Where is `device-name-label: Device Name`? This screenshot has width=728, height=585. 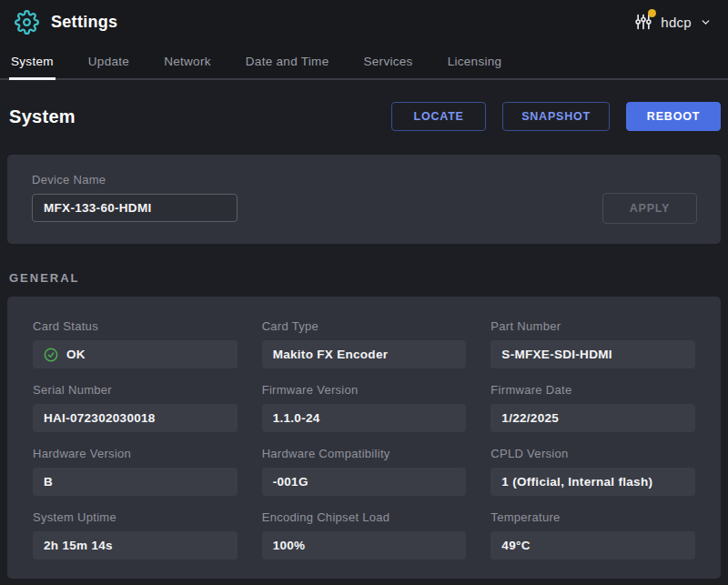
device-name-label: Device Name is located at coordinates (366, 180).